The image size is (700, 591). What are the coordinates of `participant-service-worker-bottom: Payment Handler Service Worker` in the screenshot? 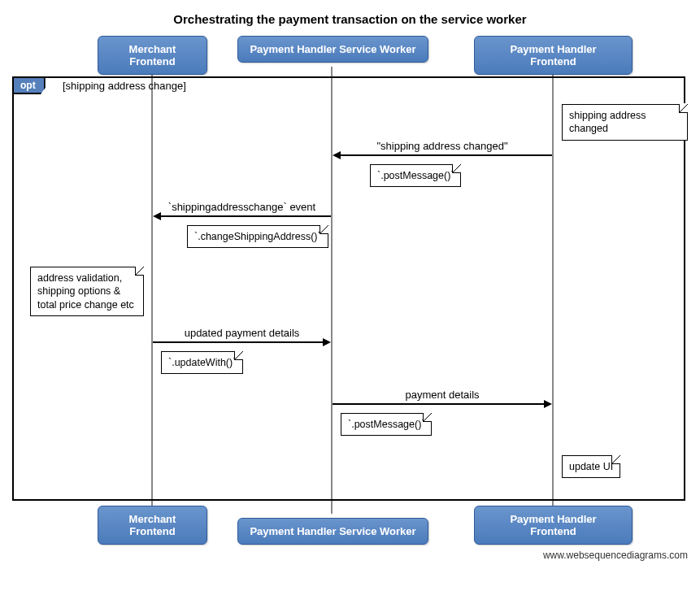 It's located at (333, 532).